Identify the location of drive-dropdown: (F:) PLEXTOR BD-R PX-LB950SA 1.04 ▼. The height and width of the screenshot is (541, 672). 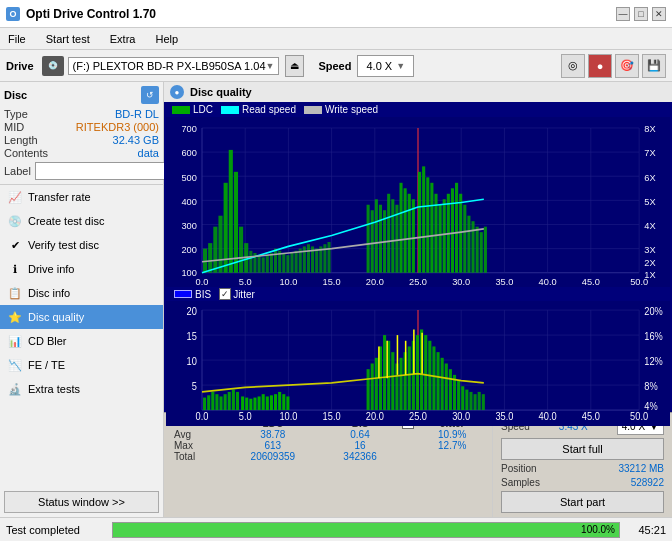
(174, 66).